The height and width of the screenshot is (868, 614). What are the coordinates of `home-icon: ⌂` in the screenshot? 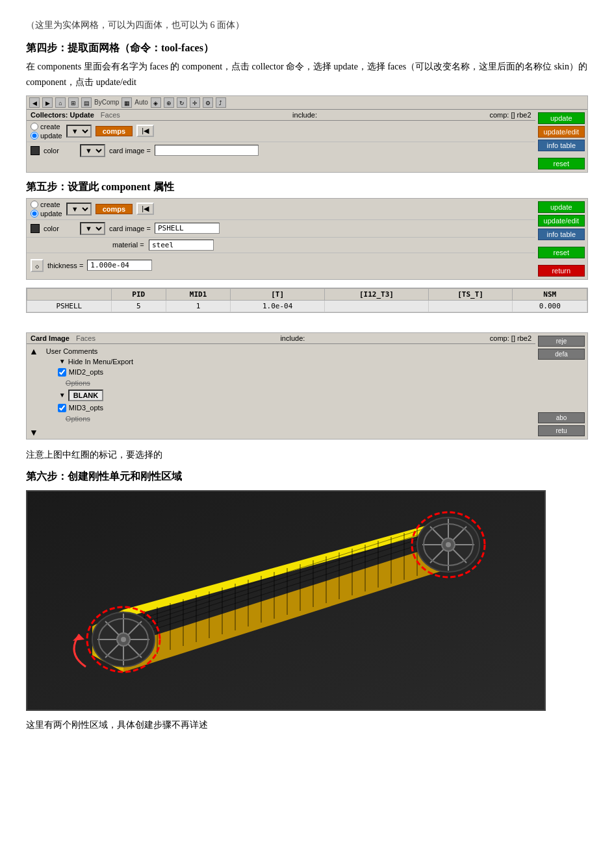 It's located at (60, 103).